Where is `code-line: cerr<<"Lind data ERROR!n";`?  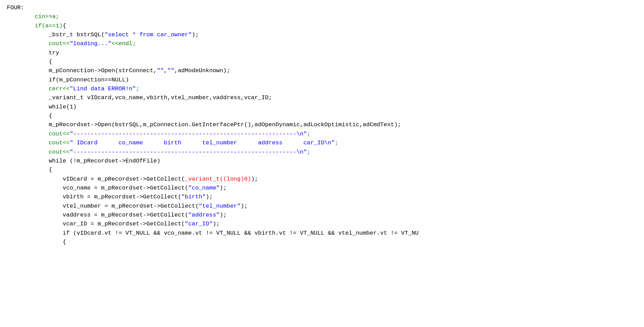 code-line: cerr<<"Lind data ERROR!n"; is located at coordinates (322, 89).